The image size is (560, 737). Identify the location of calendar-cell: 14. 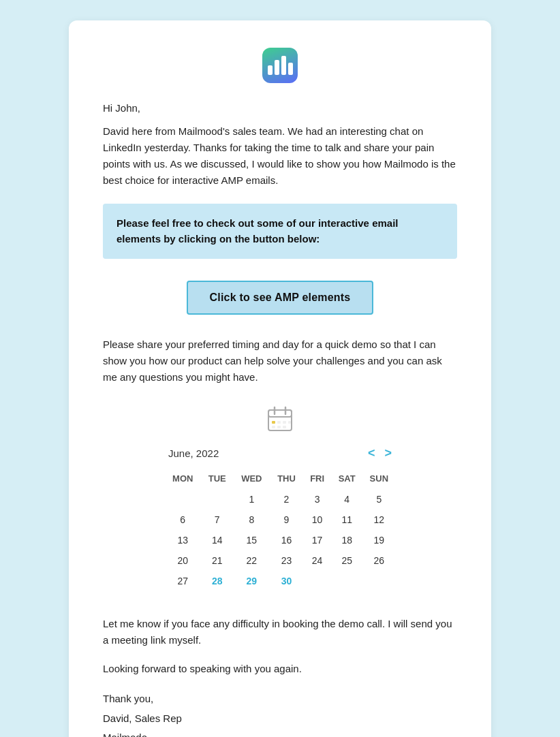
(217, 540).